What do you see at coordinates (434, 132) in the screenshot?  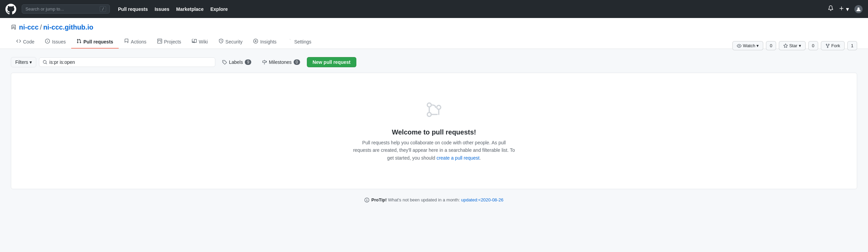 I see `empty-state-title: Welcome to pull requests!` at bounding box center [434, 132].